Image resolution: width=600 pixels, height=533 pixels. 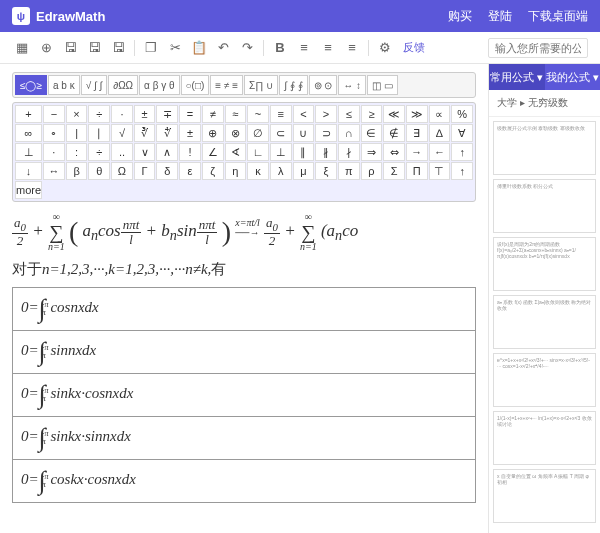 I want to click on symbol-button: !, so click(x=190, y=152).